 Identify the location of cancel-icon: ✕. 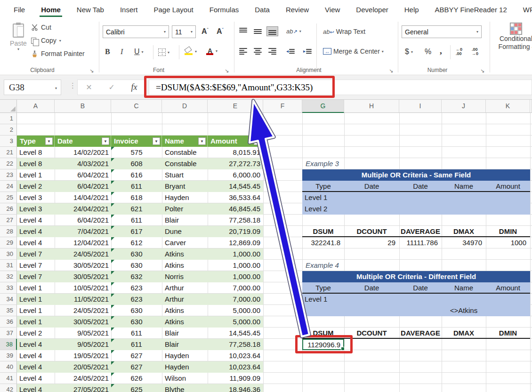
(89, 88).